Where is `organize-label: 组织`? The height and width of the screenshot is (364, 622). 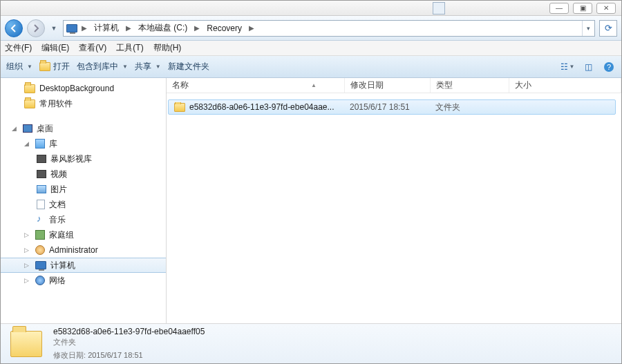 organize-label: 组织 is located at coordinates (15, 66).